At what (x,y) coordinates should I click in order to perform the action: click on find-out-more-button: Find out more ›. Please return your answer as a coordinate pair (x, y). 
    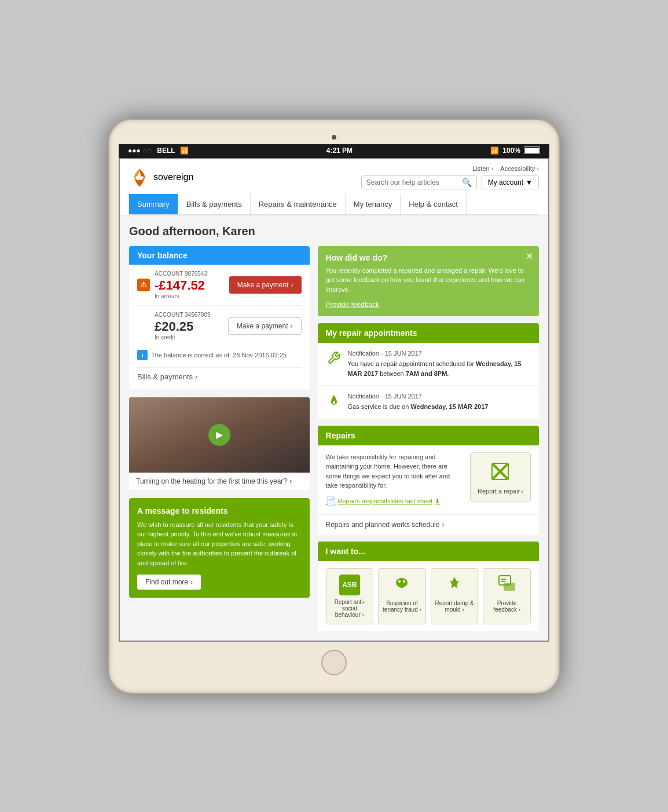
    Looking at the image, I should click on (169, 582).